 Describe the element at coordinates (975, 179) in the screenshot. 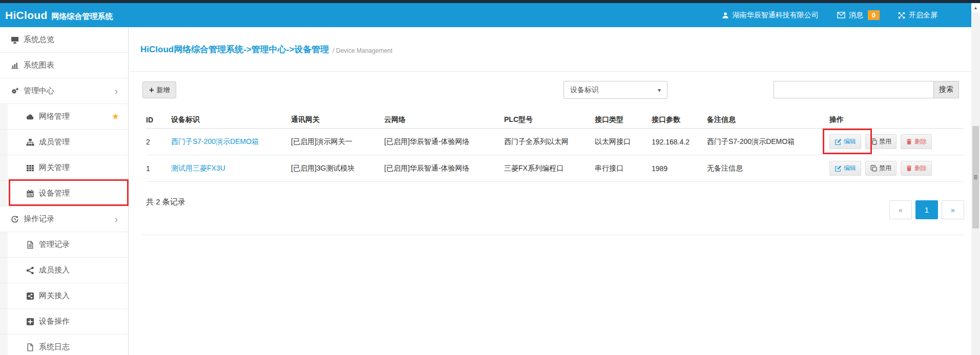

I see `scrollbar: ▲` at that location.